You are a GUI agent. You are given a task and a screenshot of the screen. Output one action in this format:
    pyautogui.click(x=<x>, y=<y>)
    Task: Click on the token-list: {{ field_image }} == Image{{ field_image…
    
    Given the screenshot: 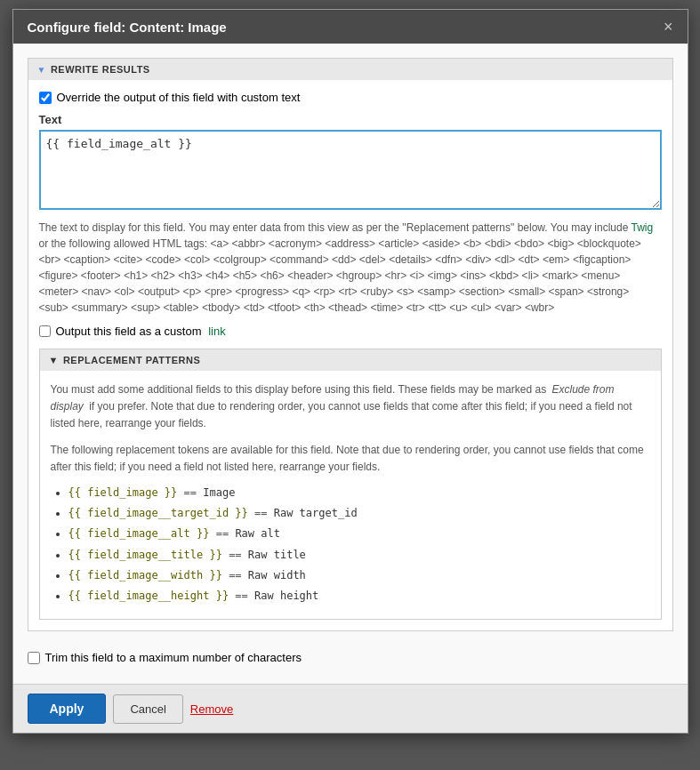 What is the action you would take?
    pyautogui.click(x=350, y=544)
    